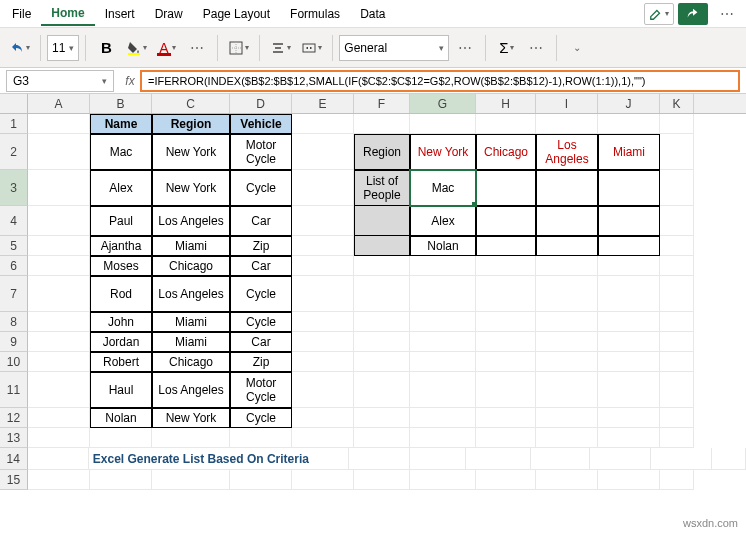 This screenshot has width=746, height=535. What do you see at coordinates (443, 152) in the screenshot?
I see `table-header: New York` at bounding box center [443, 152].